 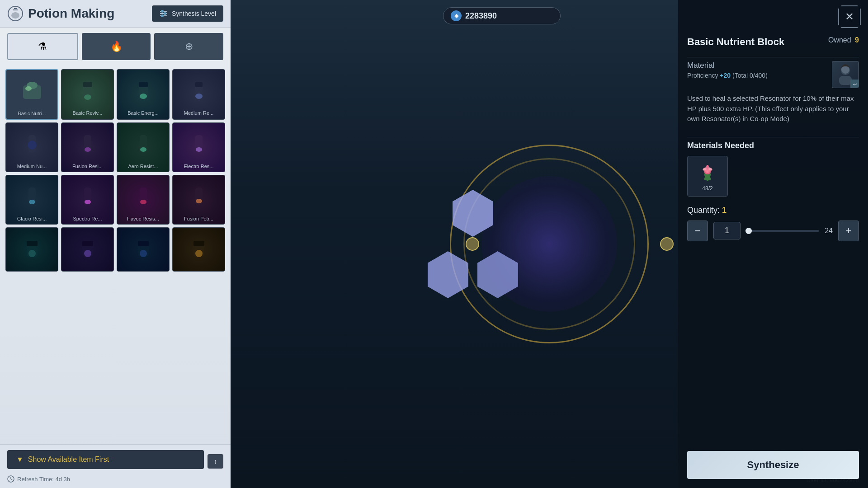 I want to click on show-available-label: Show Available Item First, so click(x=69, y=460).